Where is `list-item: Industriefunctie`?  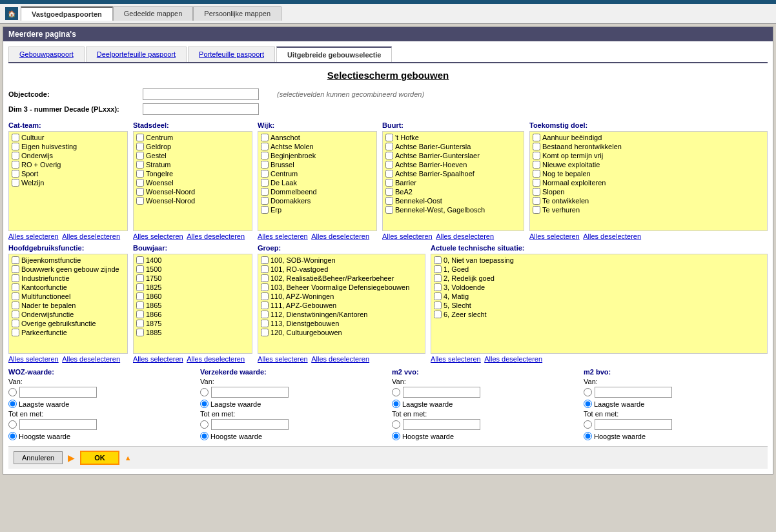
list-item: Industriefunctie is located at coordinates (68, 278).